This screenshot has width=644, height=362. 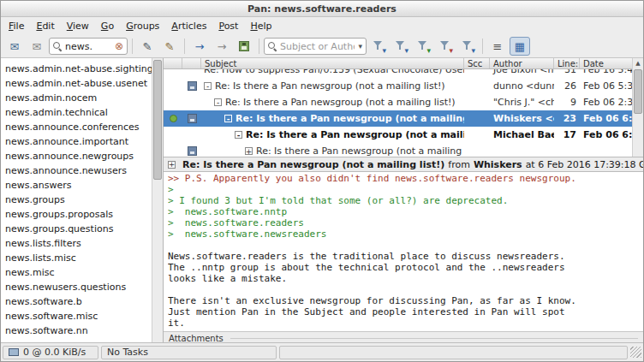 What do you see at coordinates (147, 46) in the screenshot?
I see `post-article-button: ✎` at bounding box center [147, 46].